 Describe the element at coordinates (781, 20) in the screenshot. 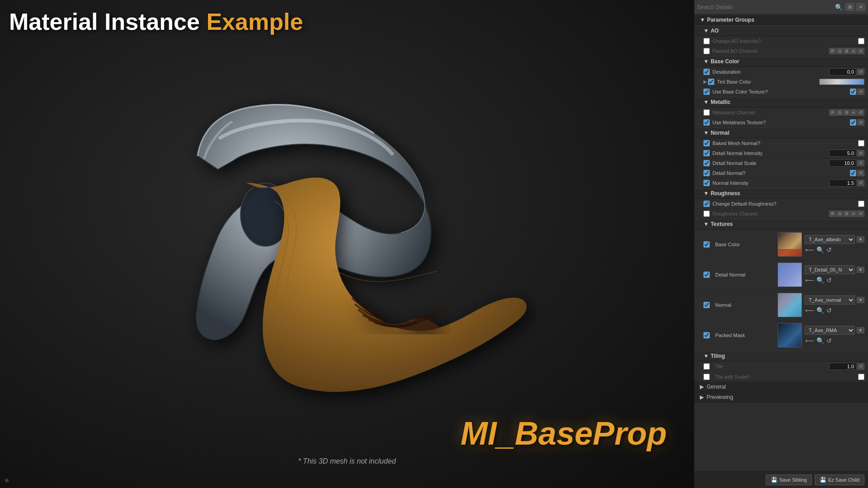

I see `section-parameter-groups: ▼ Parameter Groups` at that location.